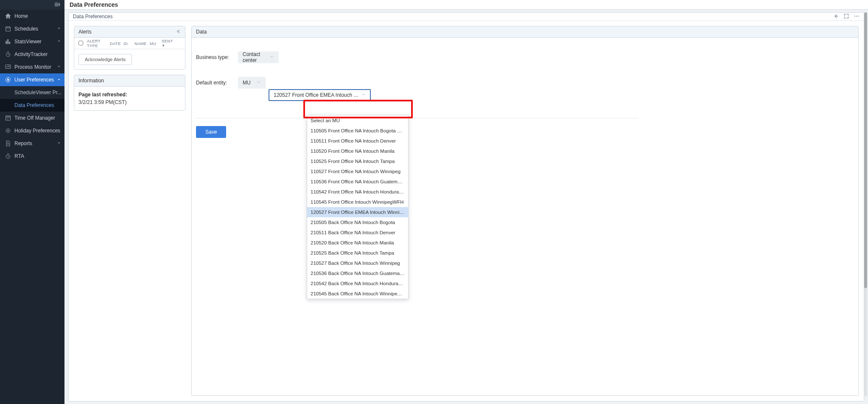 Image resolution: width=868 pixels, height=404 pixels. What do you see at coordinates (8, 16) in the screenshot?
I see `home-icon` at bounding box center [8, 16].